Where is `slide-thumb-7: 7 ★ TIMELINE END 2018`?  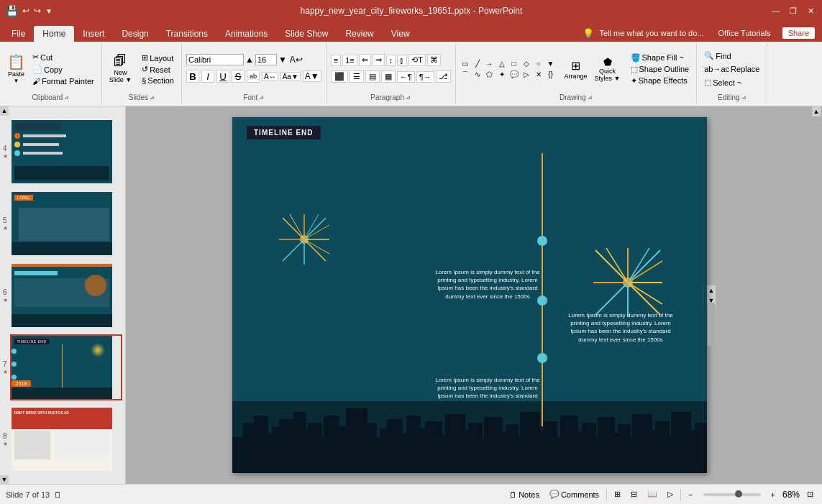 slide-thumb-7: 7 ★ TIMELINE END 2018 is located at coordinates (63, 367).